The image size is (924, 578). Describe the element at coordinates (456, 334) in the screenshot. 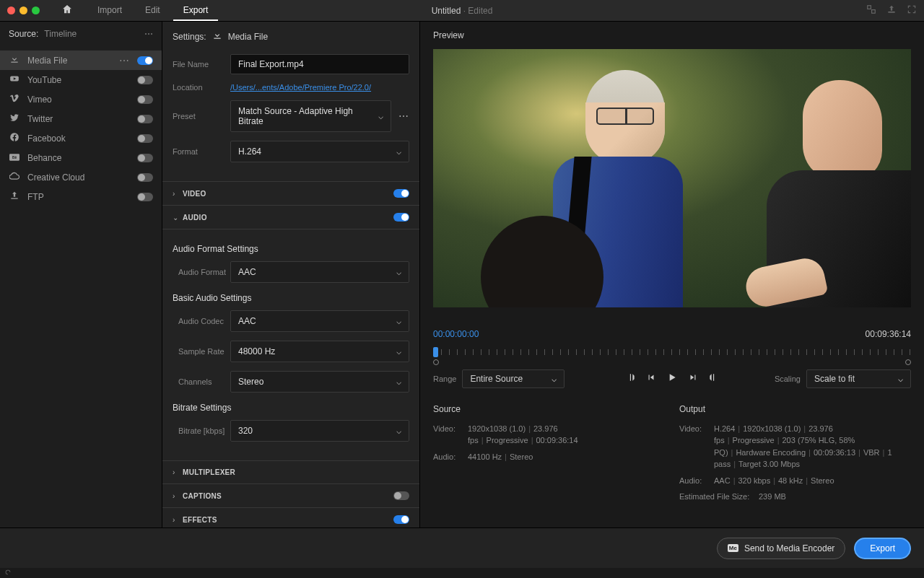

I see `timecode-current: 00:00:00:00` at that location.